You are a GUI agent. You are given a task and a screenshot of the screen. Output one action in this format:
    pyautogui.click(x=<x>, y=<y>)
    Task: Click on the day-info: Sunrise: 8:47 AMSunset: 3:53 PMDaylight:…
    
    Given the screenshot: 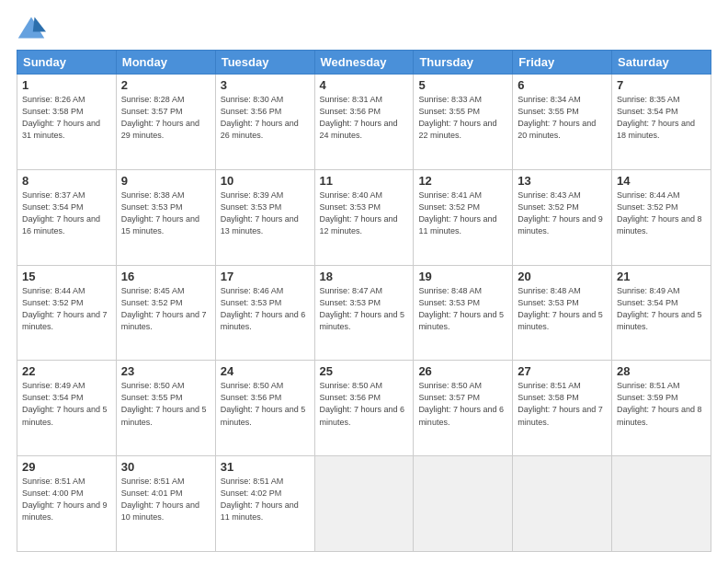 What is the action you would take?
    pyautogui.click(x=364, y=309)
    